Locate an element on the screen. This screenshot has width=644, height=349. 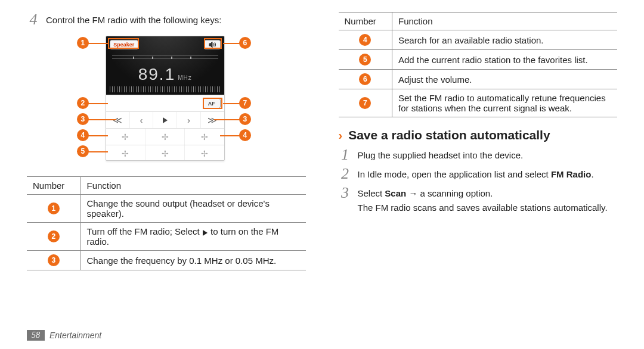
callout-4-right: 4 is located at coordinates (245, 135).